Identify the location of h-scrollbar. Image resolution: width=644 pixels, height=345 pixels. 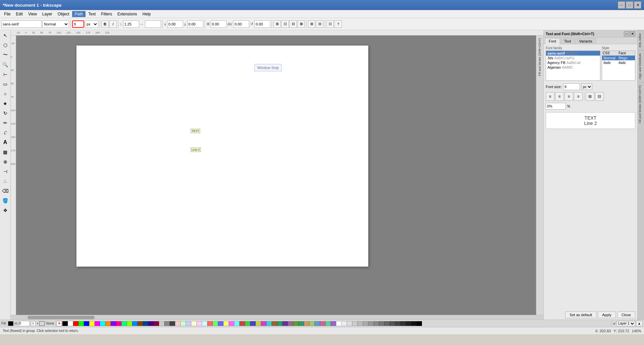
(277, 317).